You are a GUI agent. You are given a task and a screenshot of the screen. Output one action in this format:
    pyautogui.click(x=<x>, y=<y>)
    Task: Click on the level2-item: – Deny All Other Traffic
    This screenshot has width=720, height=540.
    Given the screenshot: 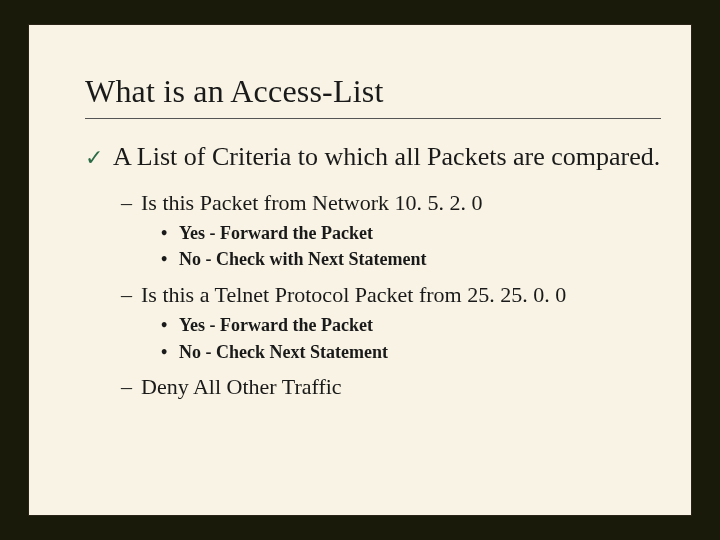 What is the action you would take?
    pyautogui.click(x=373, y=387)
    